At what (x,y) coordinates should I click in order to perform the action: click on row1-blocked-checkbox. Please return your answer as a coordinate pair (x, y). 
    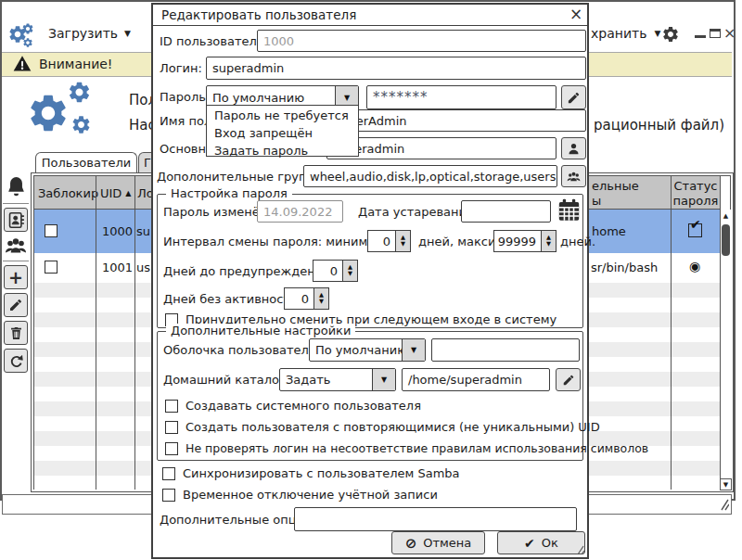
    Looking at the image, I should click on (51, 231).